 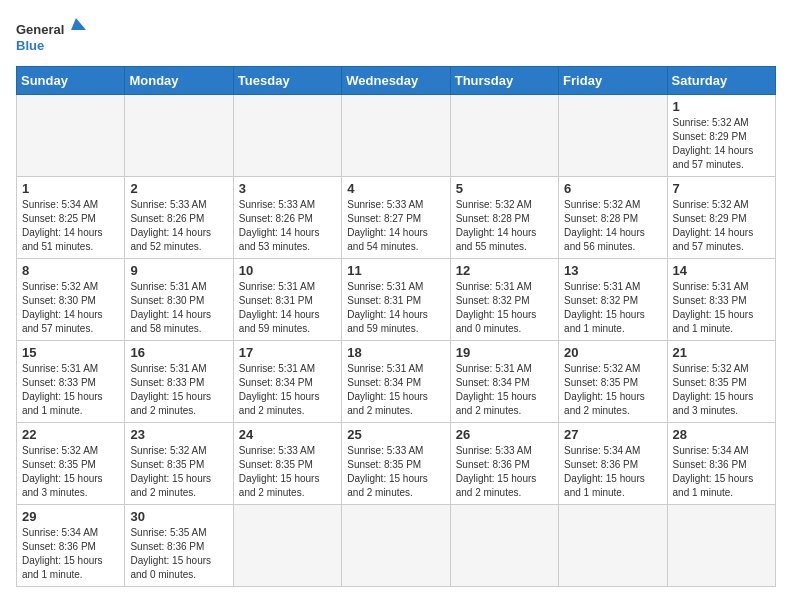 I want to click on day-info: Sunrise: 5:34 AMSunset: 8:25 PMDaylight:…, so click(x=70, y=226).